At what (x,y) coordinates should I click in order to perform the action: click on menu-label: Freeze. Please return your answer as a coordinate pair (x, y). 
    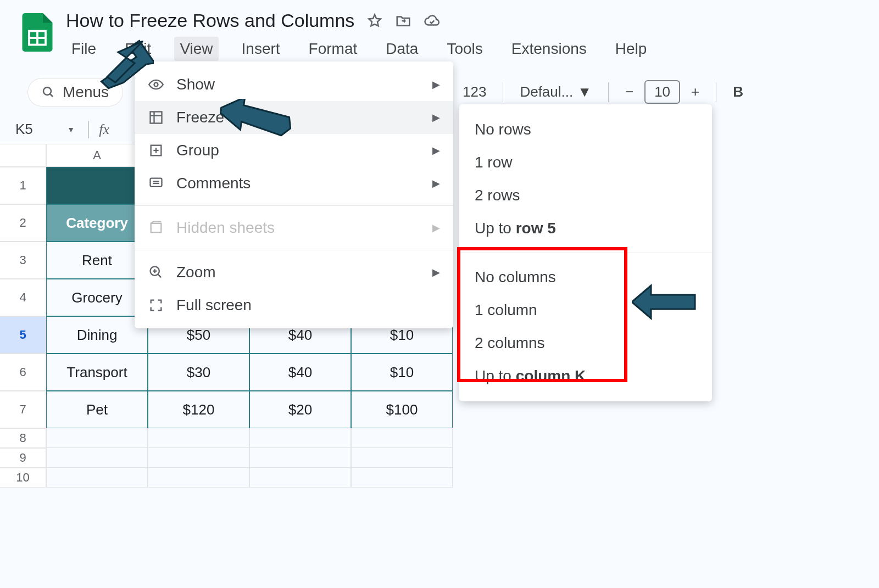
    Looking at the image, I should click on (200, 117).